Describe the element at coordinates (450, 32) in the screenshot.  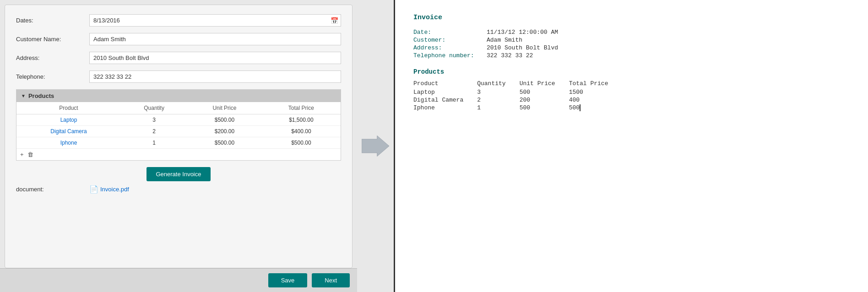
I see `preview-date-label: Date:` at that location.